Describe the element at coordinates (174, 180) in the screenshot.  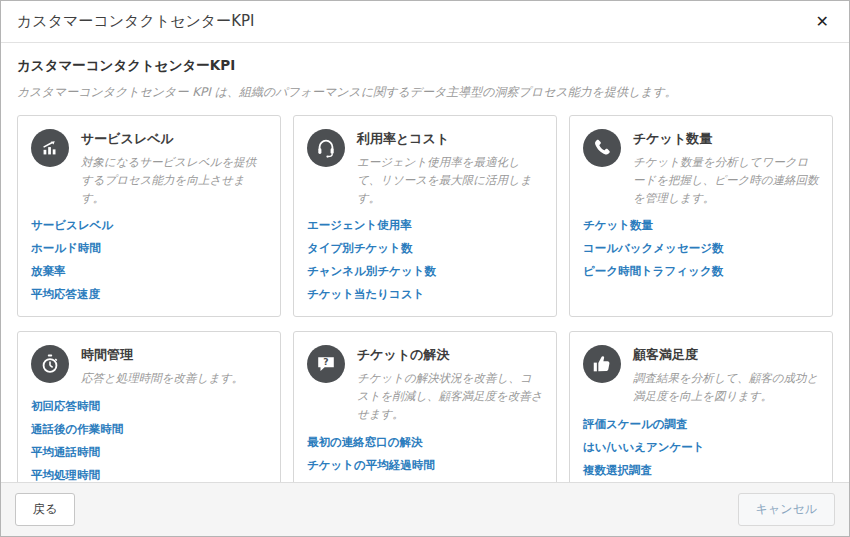
I see `card-description: 対象になるサービスレベルを提供するプロセス能力を向上させます。` at that location.